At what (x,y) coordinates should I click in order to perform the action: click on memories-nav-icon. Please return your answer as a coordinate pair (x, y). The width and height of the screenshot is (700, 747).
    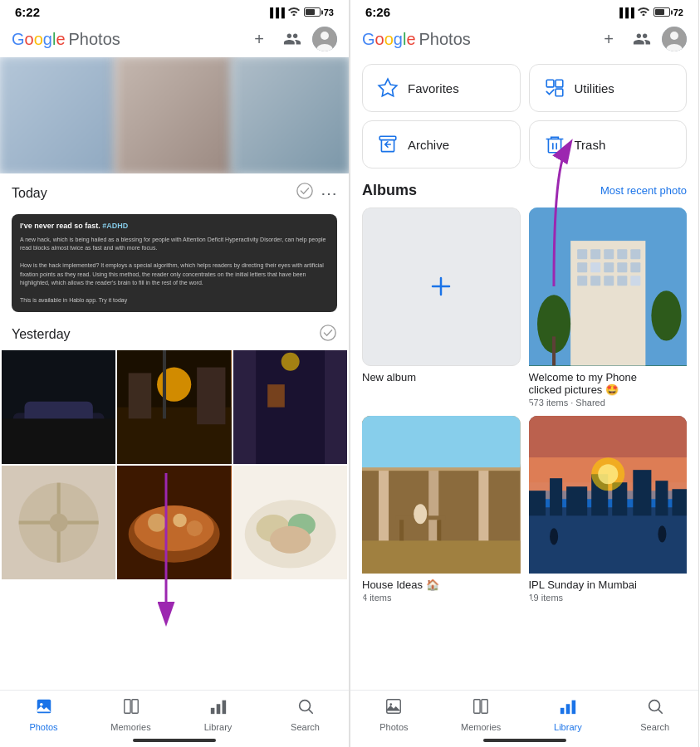
    Looking at the image, I should click on (131, 709).